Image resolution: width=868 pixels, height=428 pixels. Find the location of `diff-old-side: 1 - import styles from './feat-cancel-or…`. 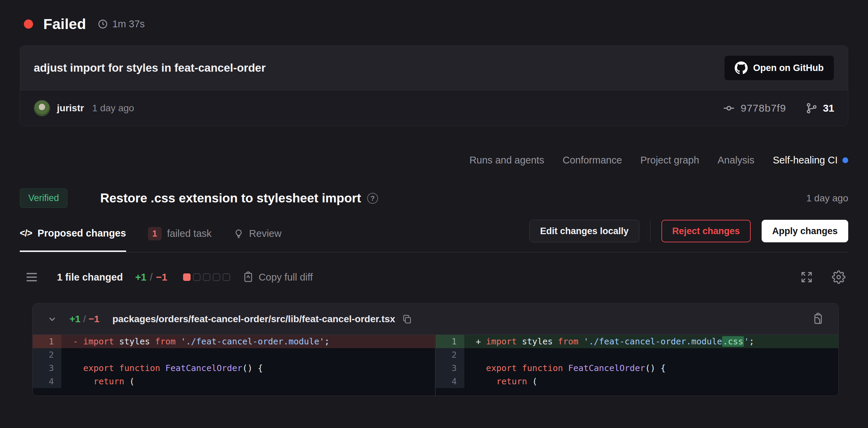

diff-old-side: 1 - import styles from './feat-cancel-or… is located at coordinates (234, 365).